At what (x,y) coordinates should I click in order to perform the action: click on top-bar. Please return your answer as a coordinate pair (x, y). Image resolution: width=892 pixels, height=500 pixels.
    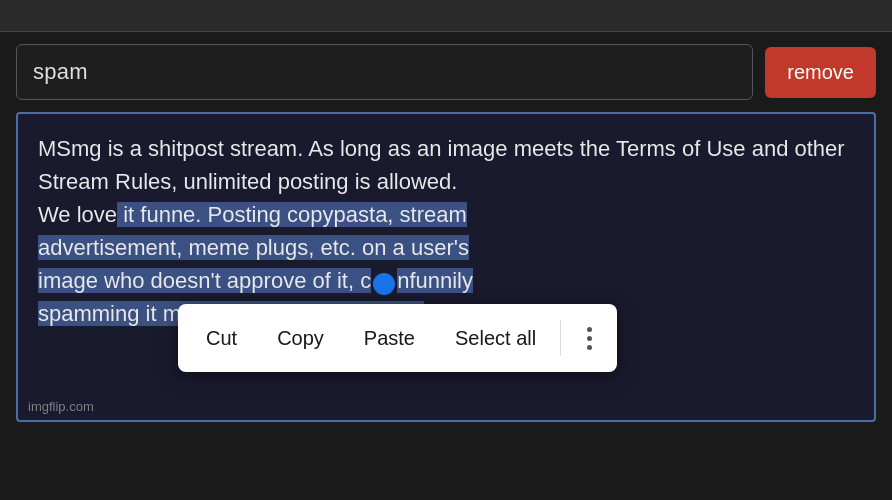
    Looking at the image, I should click on (446, 16).